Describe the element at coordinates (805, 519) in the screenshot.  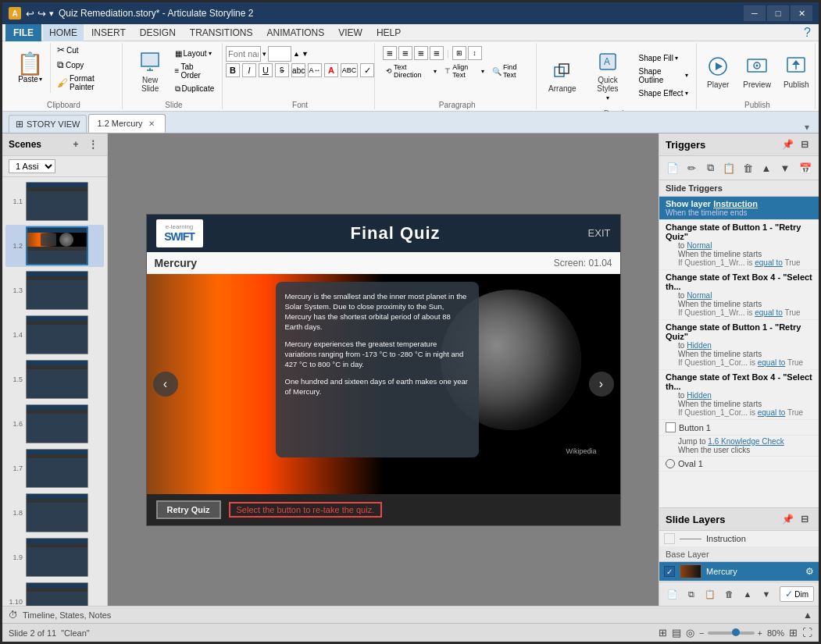
I see `layers-float-btn: ⊟` at that location.